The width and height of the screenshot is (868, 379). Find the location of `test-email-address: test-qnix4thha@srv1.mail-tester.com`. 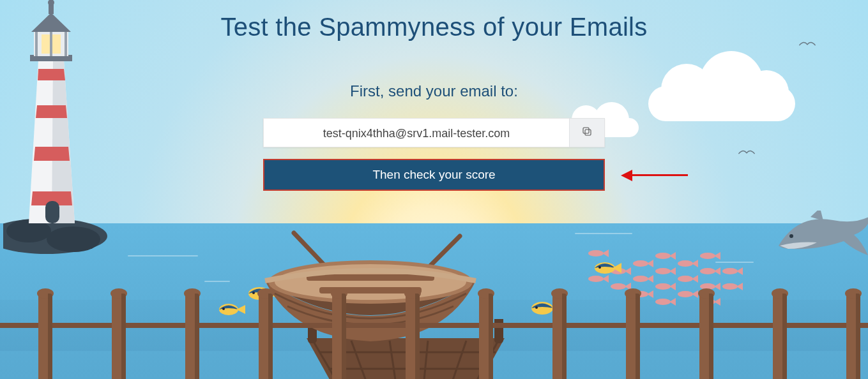

test-email-address: test-qnix4thha@srv1.mail-tester.com is located at coordinates (416, 133).